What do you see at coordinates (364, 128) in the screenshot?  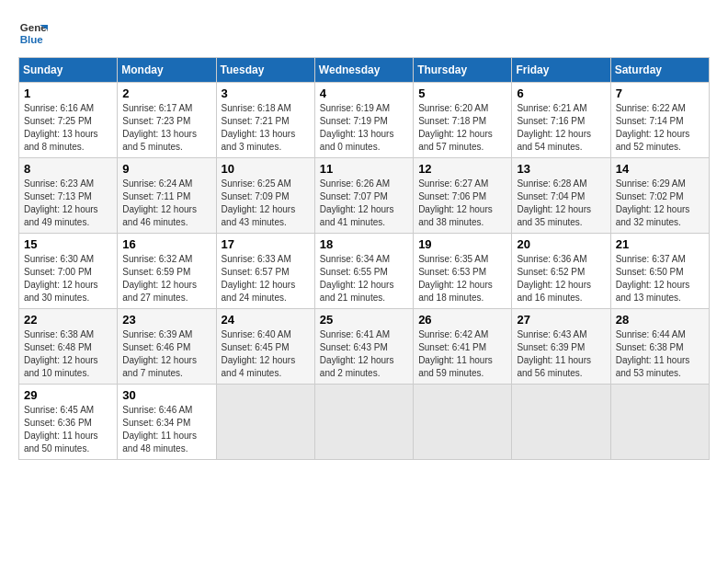 I see `day-info: Sunrise: 6:19 AMSunset: 7:19 PMDaylight:…` at bounding box center [364, 128].